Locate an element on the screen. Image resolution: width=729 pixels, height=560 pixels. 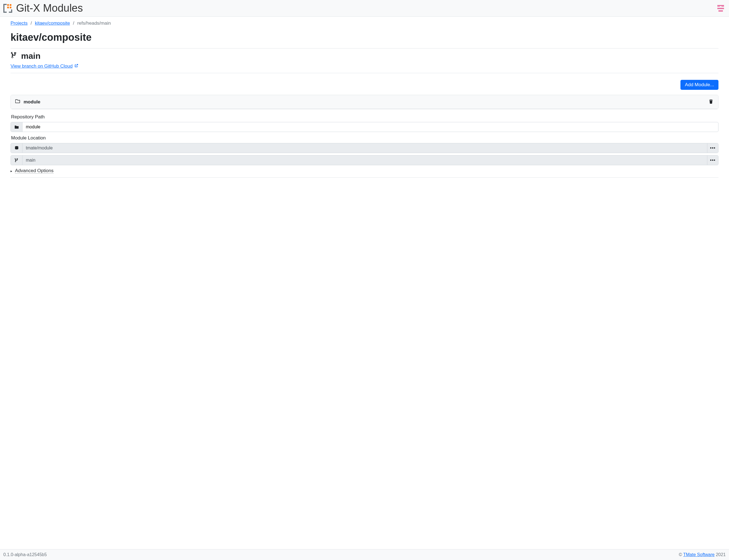
app-header: Git-X Modules is located at coordinates (364, 8).